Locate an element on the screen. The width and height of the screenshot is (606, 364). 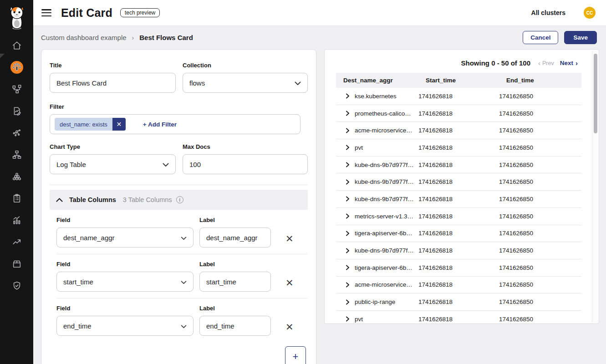
dest-name-cell: kse.kubernetes is located at coordinates (376, 96).